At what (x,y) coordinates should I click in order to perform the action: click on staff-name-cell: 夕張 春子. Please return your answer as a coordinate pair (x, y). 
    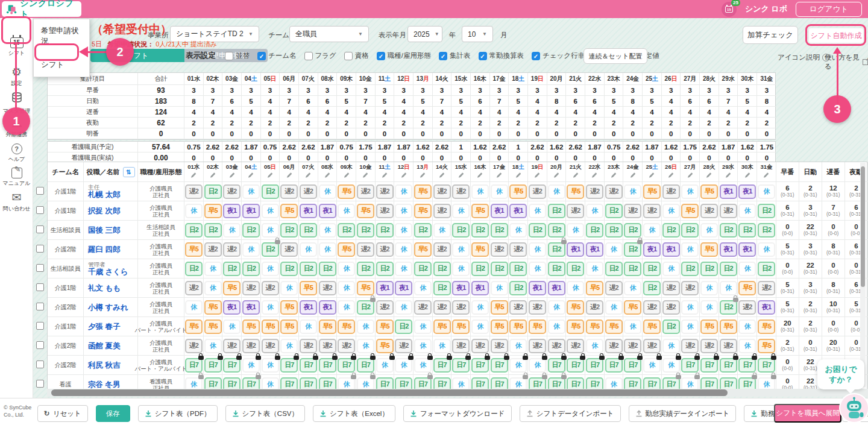
    Looking at the image, I should click on (111, 327).